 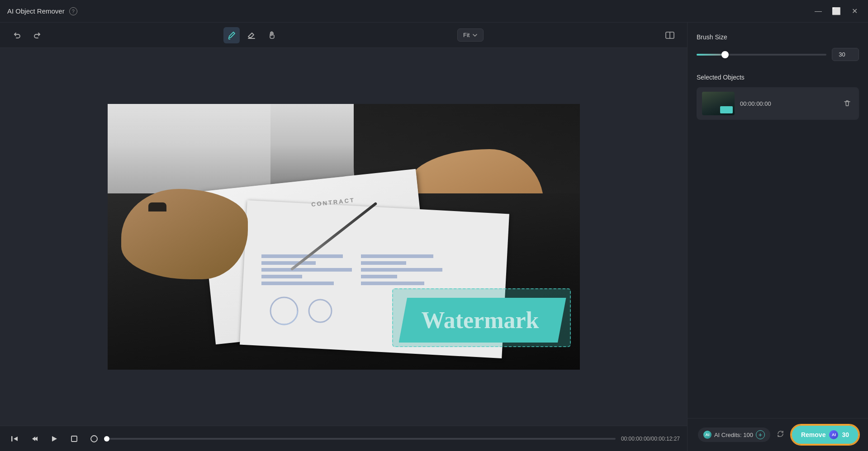 I want to click on remove-ai-icon: AI, so click(x=834, y=435).